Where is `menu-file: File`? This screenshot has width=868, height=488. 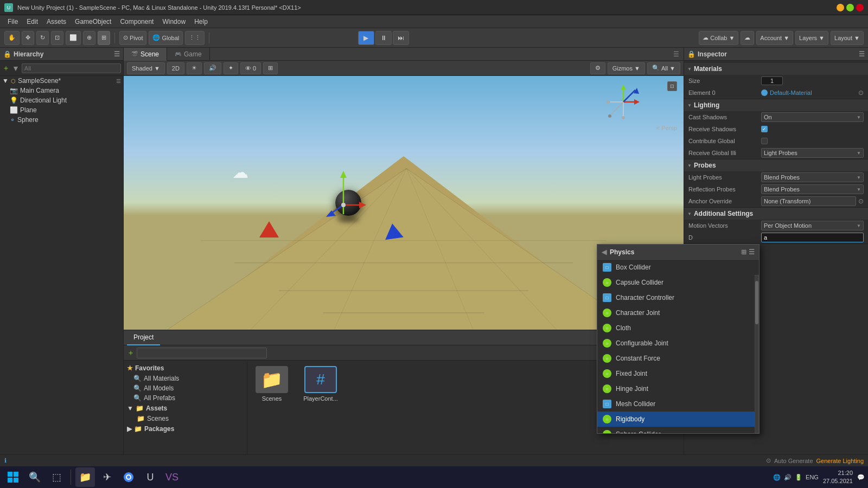
menu-file: File is located at coordinates (13, 22).